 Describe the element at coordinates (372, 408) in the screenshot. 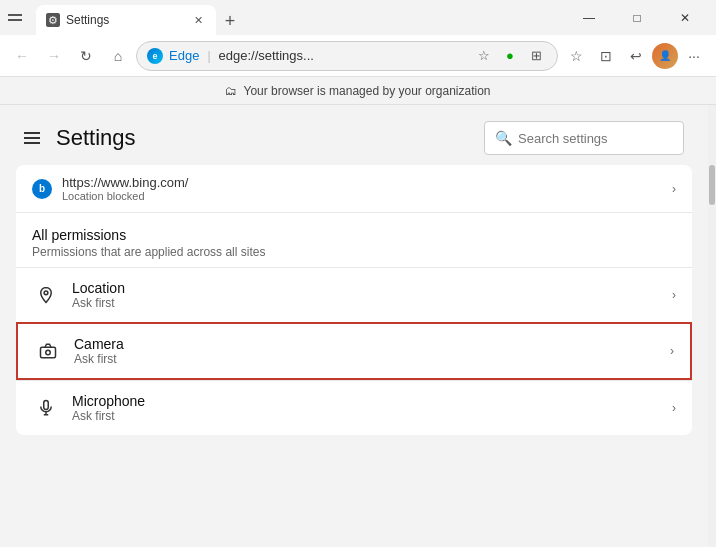

I see `microphone-perm-info: Microphone Ask first` at that location.